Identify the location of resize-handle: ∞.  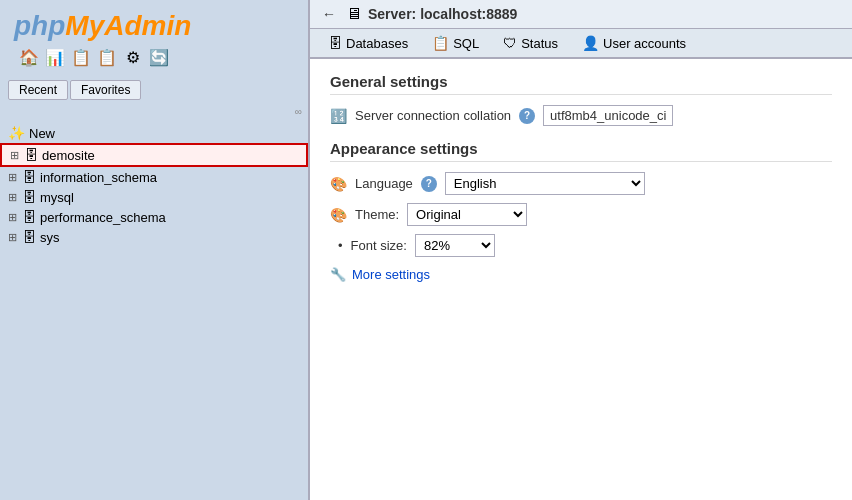
(154, 112).